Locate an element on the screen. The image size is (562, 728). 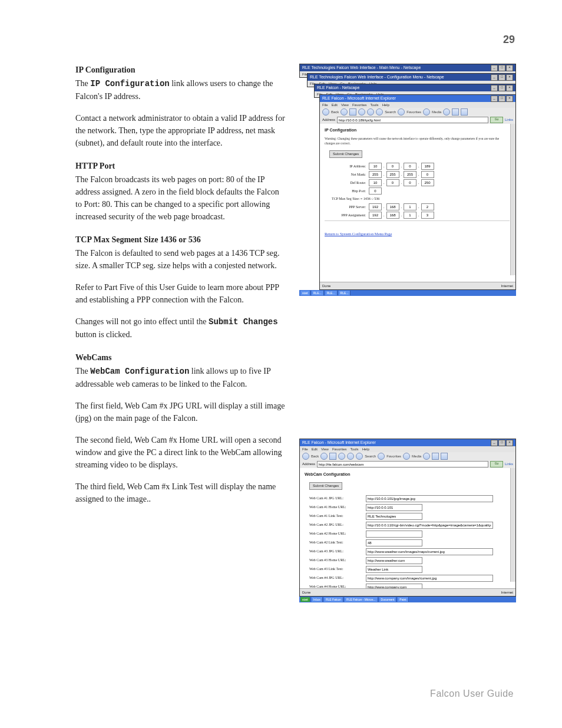
task-item: Document is located at coordinates (388, 599).